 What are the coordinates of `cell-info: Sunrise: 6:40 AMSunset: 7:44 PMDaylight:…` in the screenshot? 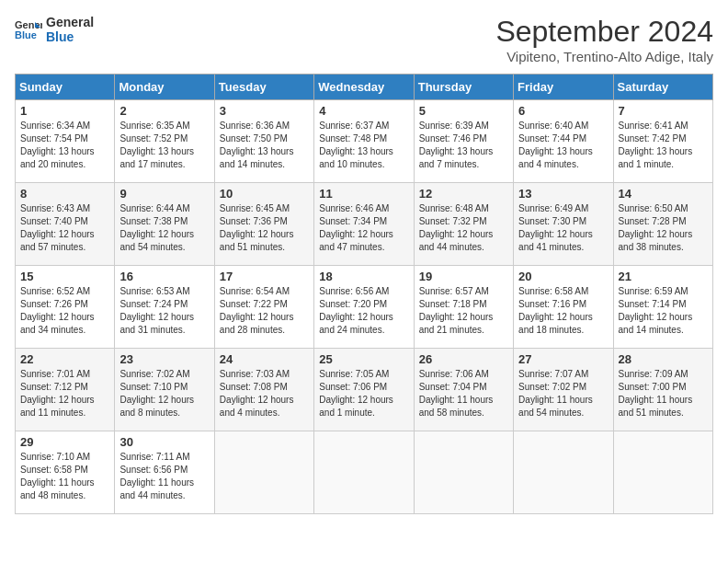 It's located at (563, 145).